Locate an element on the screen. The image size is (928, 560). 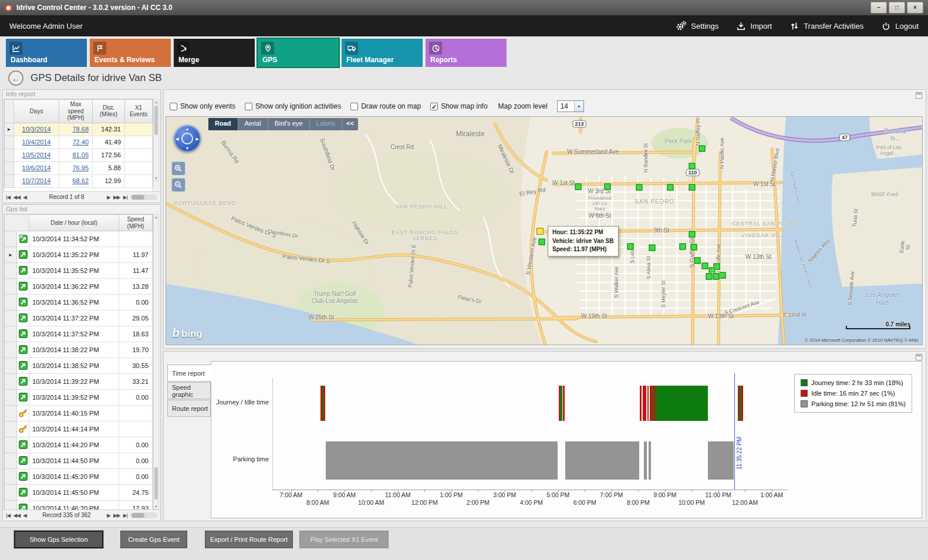
column-header: Days is located at coordinates (36, 112).